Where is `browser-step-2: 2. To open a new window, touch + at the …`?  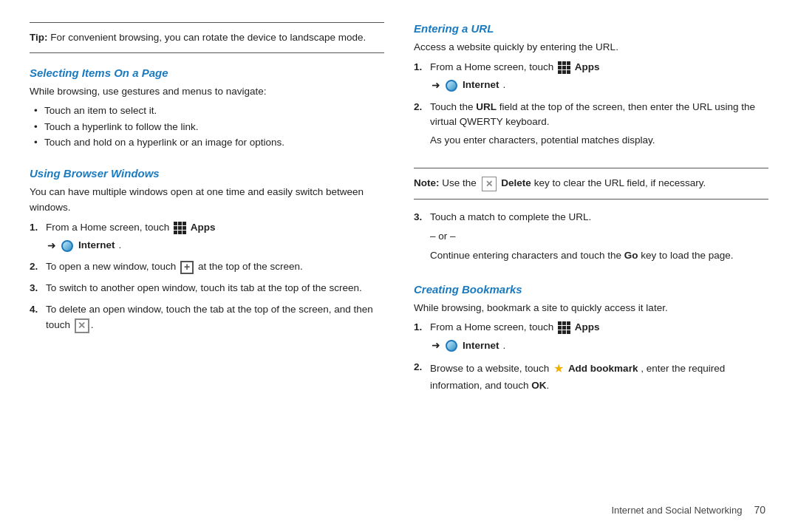 browser-step-2: 2. To open a new window, touch + at the … is located at coordinates (207, 267).